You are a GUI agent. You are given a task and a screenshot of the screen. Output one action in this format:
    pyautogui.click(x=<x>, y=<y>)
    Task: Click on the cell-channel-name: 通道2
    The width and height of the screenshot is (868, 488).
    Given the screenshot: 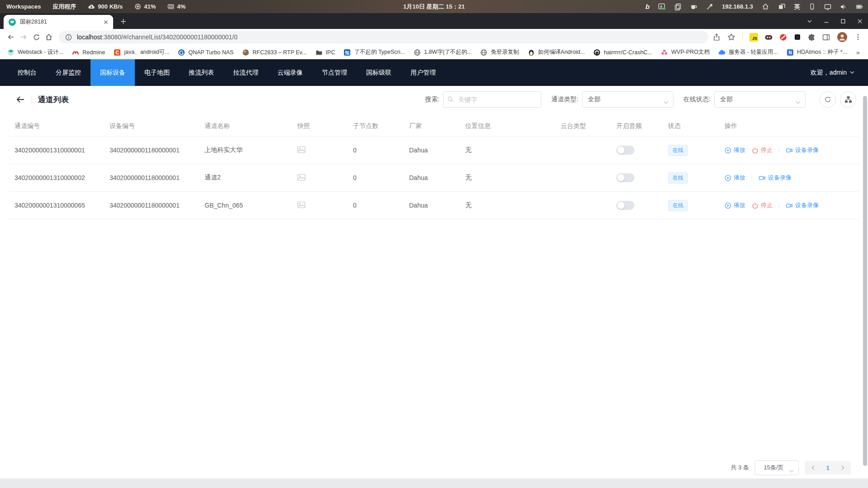 What is the action you would take?
    pyautogui.click(x=245, y=178)
    